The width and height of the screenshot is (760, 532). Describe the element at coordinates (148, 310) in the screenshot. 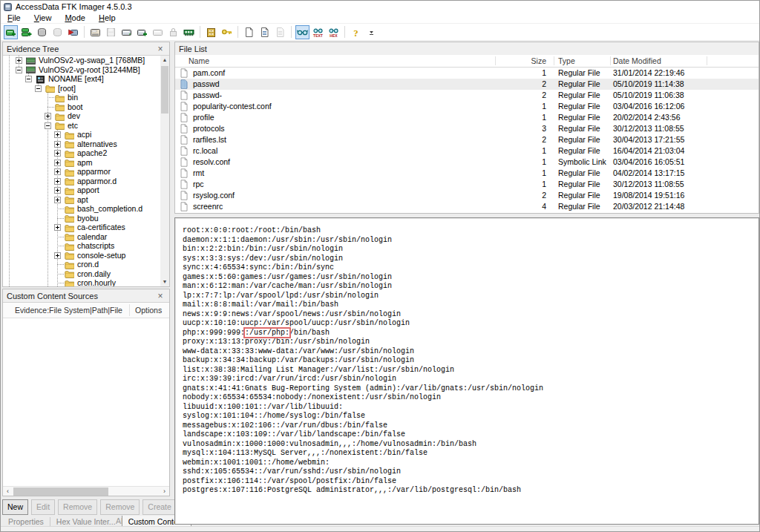

I see `column-options: Options` at that location.